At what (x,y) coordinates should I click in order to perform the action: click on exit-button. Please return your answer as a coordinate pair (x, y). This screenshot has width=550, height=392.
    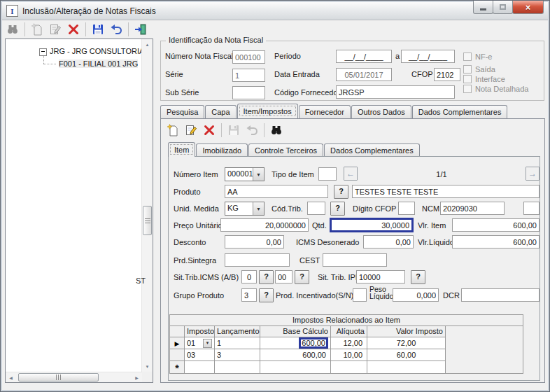
    Looking at the image, I should click on (141, 29).